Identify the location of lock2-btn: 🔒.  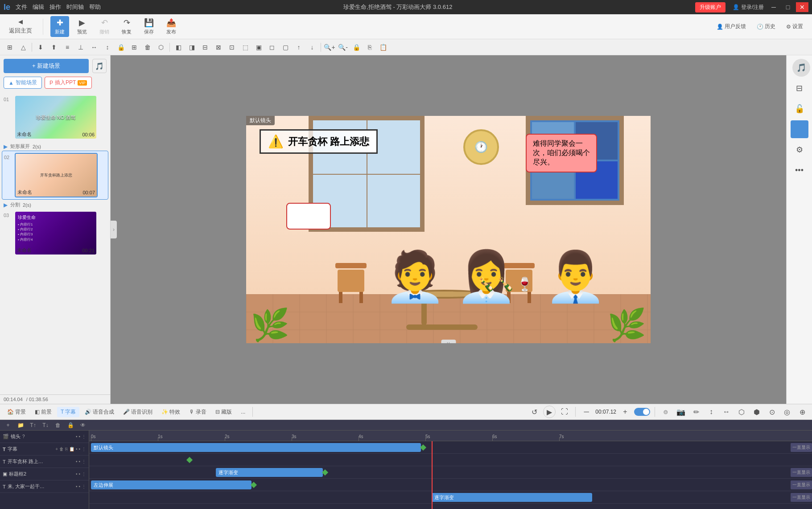
(356, 47).